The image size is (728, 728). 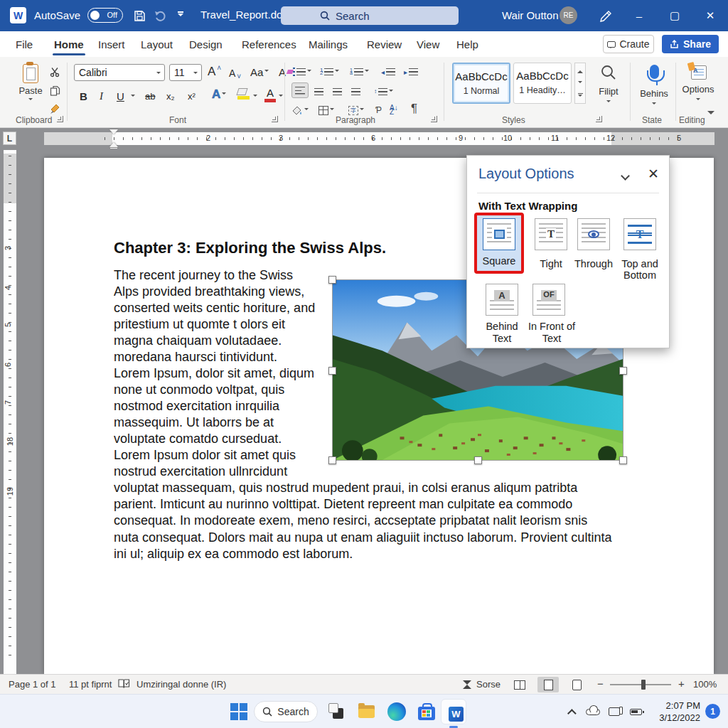 What do you see at coordinates (181, 684) in the screenshot?
I see `language-indicator: Umziringal donne (IR)` at bounding box center [181, 684].